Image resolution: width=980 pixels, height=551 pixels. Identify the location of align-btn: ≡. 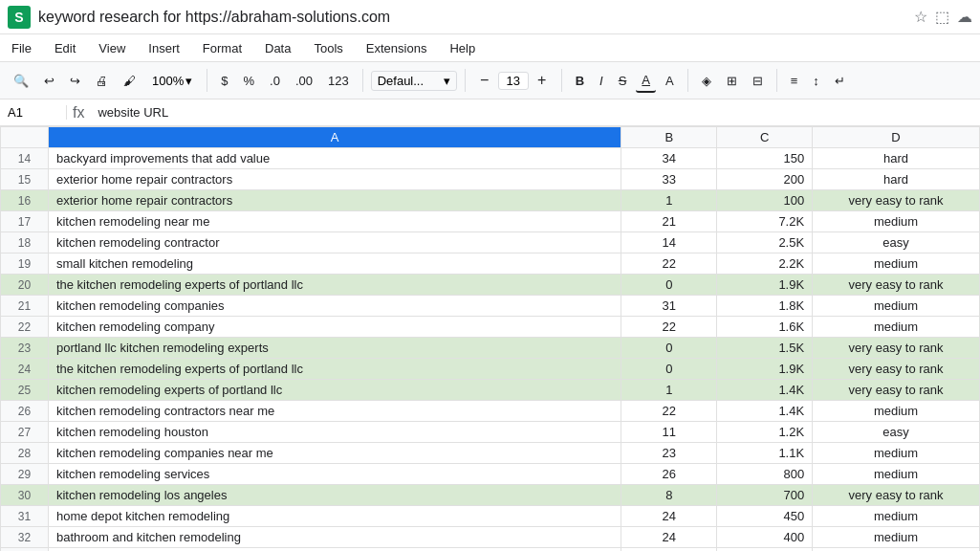
(795, 80).